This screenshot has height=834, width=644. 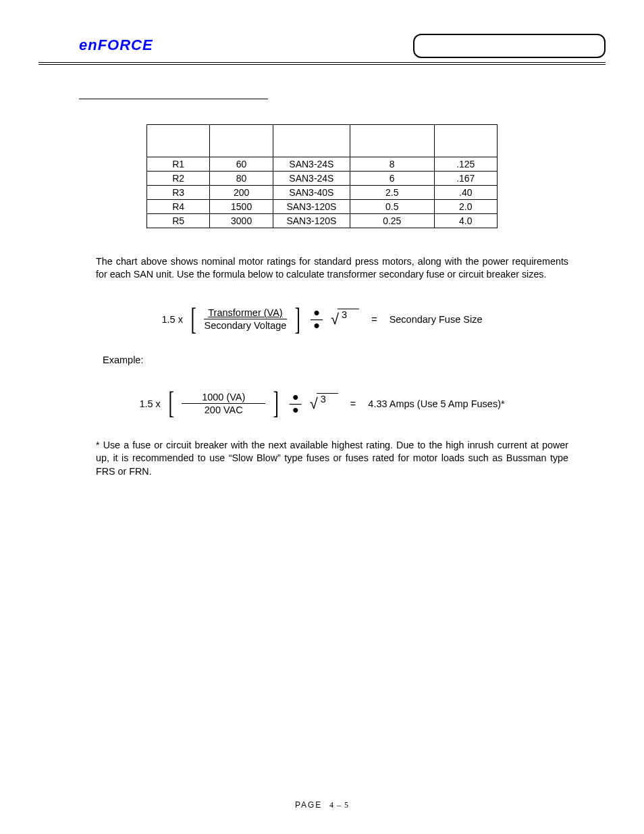 What do you see at coordinates (322, 46) in the screenshot?
I see `page-header: enFORCE` at bounding box center [322, 46].